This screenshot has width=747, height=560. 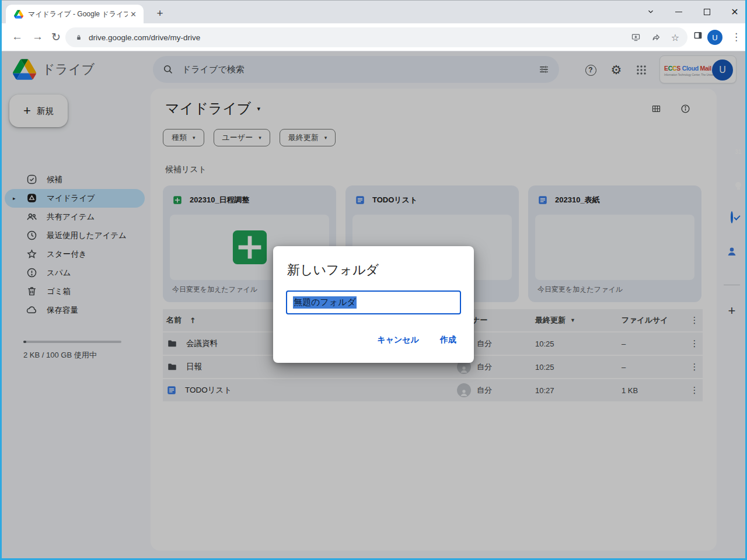 What do you see at coordinates (656, 37) in the screenshot?
I see `share-icon` at bounding box center [656, 37].